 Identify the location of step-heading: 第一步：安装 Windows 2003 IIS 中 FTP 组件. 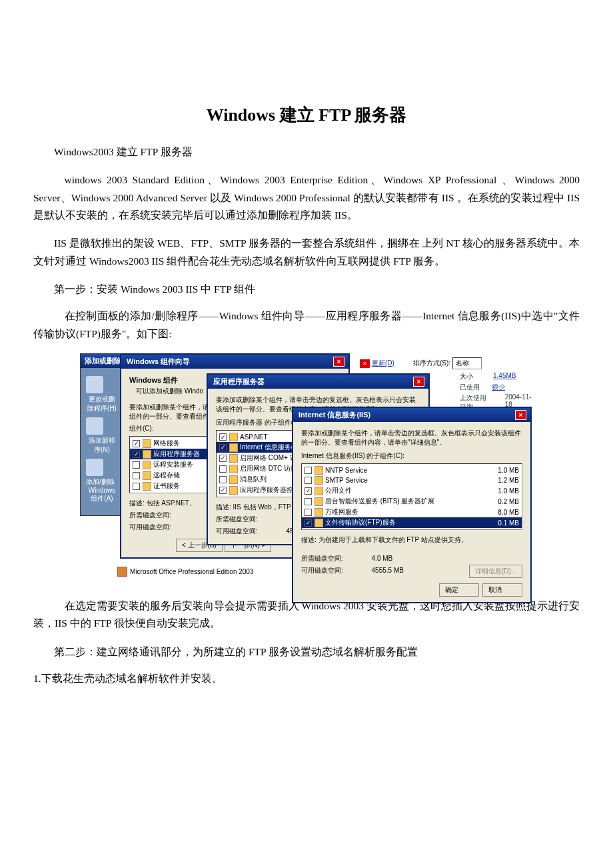
(306, 289).